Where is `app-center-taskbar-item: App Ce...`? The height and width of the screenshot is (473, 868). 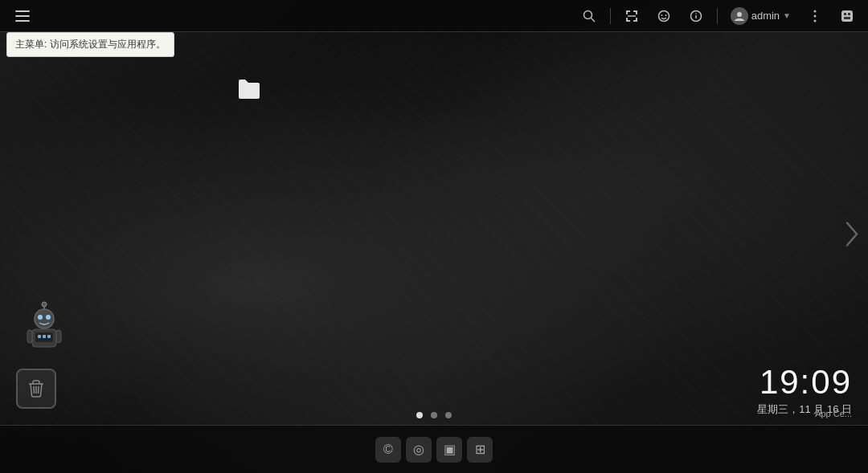 app-center-taskbar-item: App Ce... is located at coordinates (833, 414).